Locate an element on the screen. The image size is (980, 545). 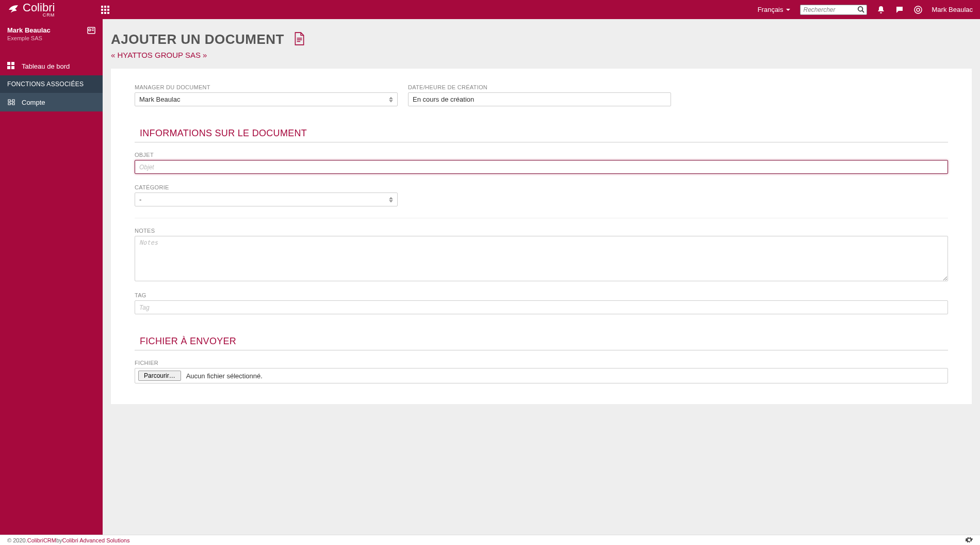
language-selector: Français is located at coordinates (774, 9).